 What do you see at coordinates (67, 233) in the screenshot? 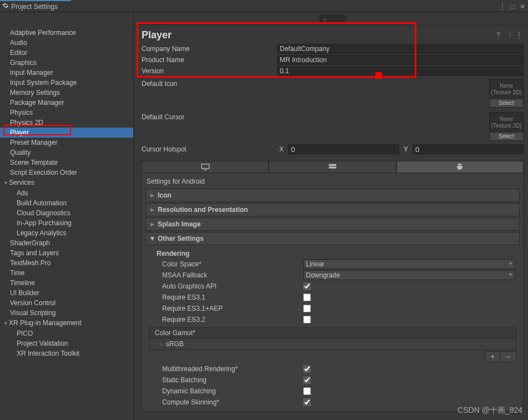
I see `sidebar-item: Legacy Analytics` at bounding box center [67, 233].